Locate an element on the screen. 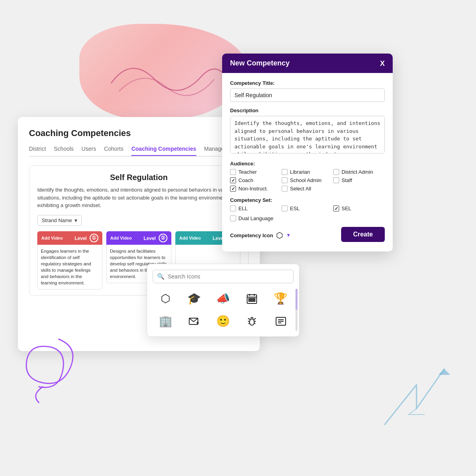  set-dual-language-row: Dual Language is located at coordinates (307, 218).